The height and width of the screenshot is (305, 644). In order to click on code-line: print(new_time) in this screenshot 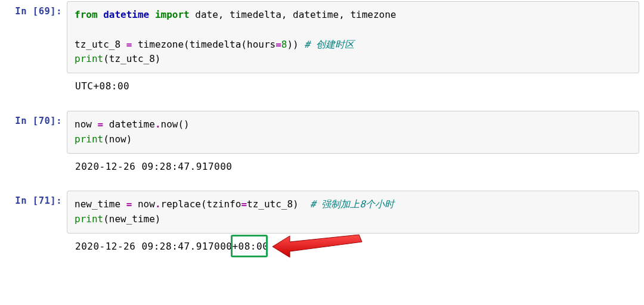, I will do `click(353, 219)`.